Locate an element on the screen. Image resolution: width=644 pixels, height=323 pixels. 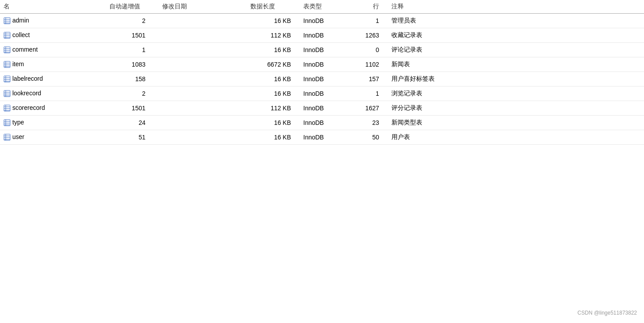
cell-name: scorerecord is located at coordinates (53, 109).